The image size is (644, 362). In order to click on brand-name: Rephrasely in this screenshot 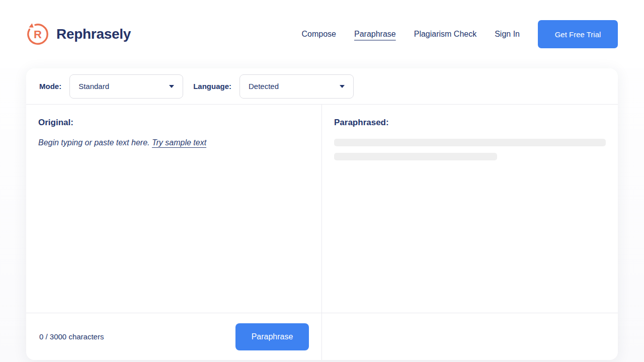, I will do `click(94, 34)`.